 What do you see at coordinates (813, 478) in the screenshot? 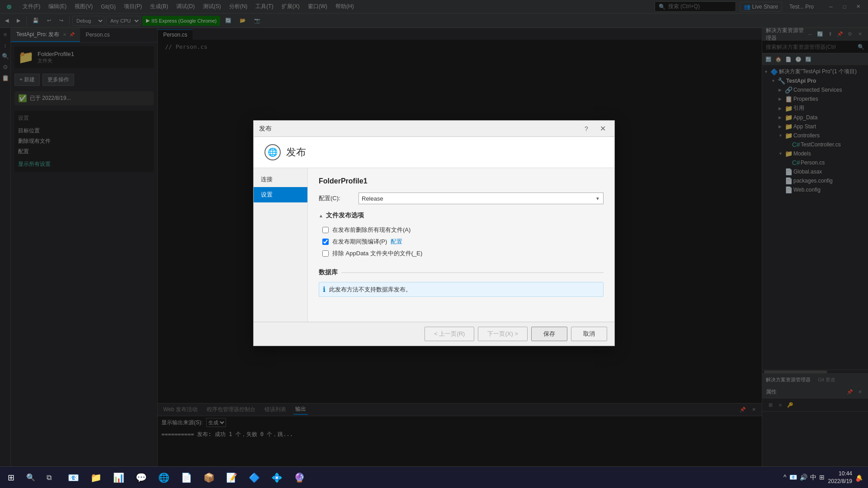
I see `taskbar-ime: 中` at bounding box center [813, 478].